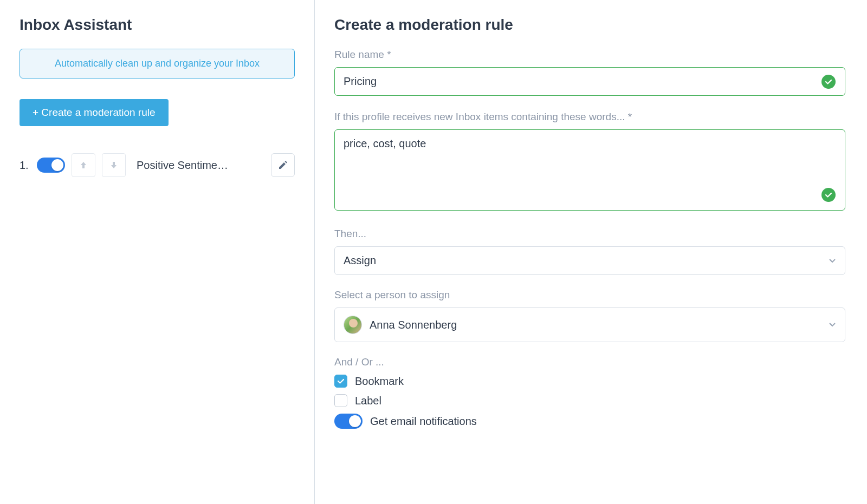 Image resolution: width=867 pixels, height=504 pixels. I want to click on move-rule-down-button, so click(114, 165).